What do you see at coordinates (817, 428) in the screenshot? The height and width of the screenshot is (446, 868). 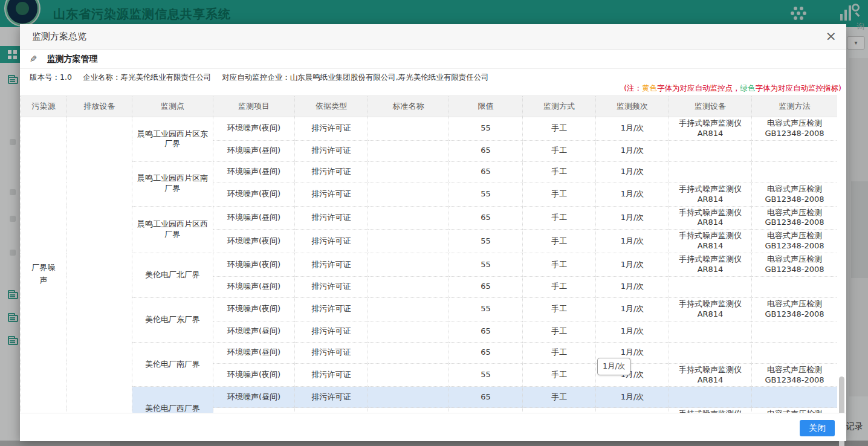 I see `close-button: 关闭` at bounding box center [817, 428].